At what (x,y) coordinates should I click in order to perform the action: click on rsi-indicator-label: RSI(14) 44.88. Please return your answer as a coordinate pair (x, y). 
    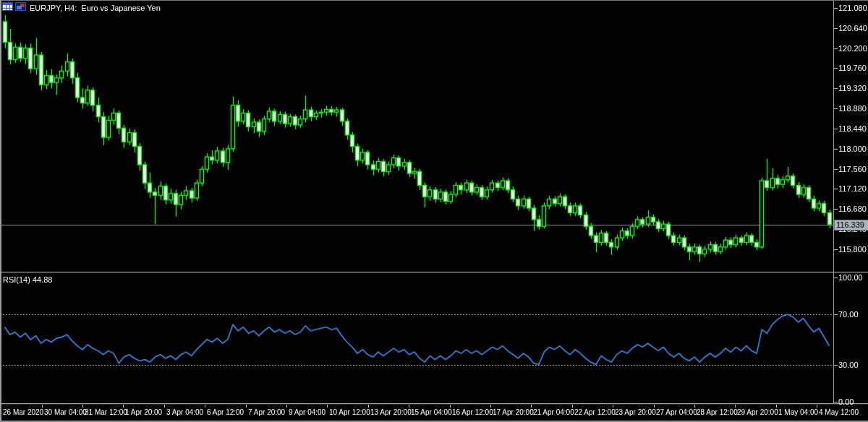
    Looking at the image, I should click on (27, 280).